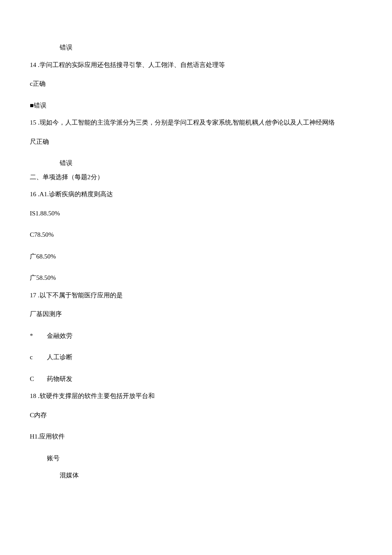 The image size is (392, 555). Describe the element at coordinates (33, 396) in the screenshot. I see `number: 18` at that location.